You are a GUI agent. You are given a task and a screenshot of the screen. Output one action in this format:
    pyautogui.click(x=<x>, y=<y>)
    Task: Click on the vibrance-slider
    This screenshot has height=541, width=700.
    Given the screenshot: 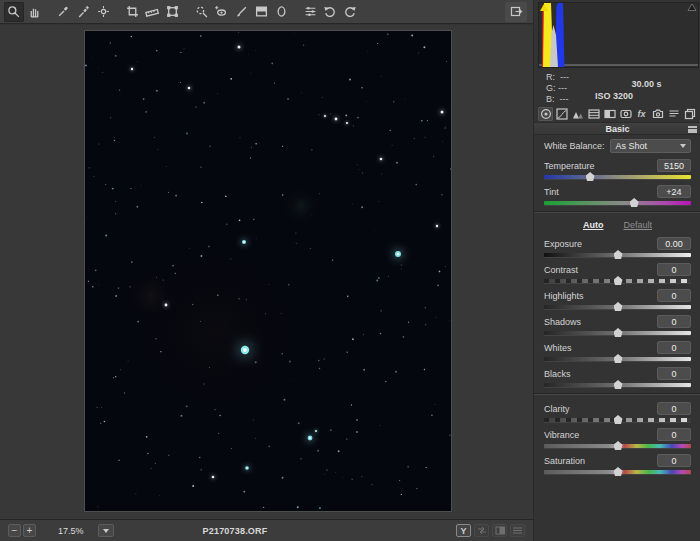 What is the action you would take?
    pyautogui.click(x=618, y=446)
    